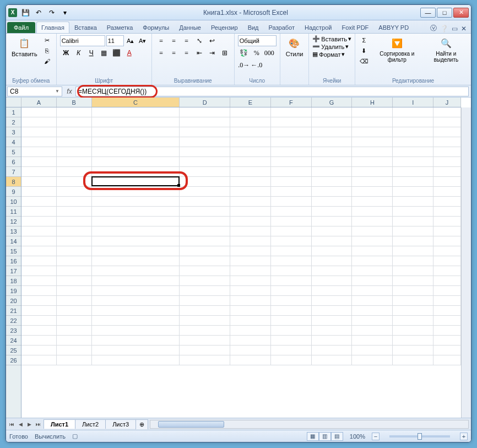 Image resolution: width=477 pixels, height=448 pixels. I want to click on row-header: 3, so click(13, 132).